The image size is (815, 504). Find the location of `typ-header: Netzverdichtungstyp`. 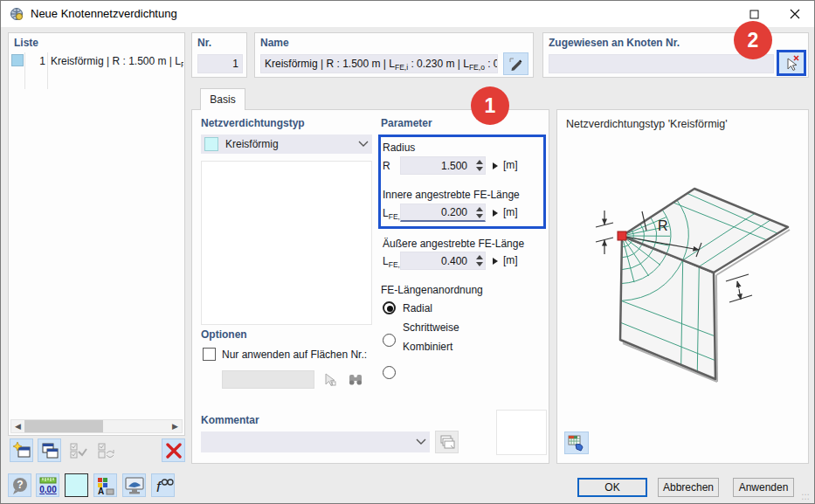

typ-header: Netzverdichtungstyp is located at coordinates (253, 123).